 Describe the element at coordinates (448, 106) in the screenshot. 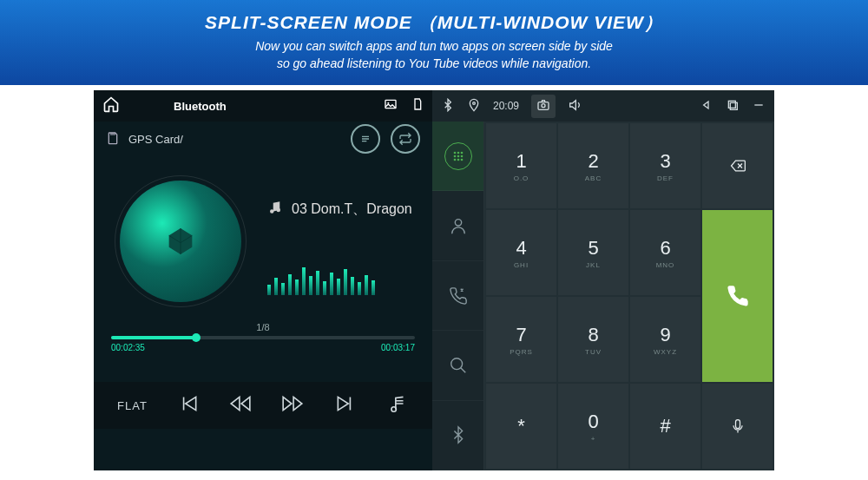

I see `bluetooth-icon` at that location.